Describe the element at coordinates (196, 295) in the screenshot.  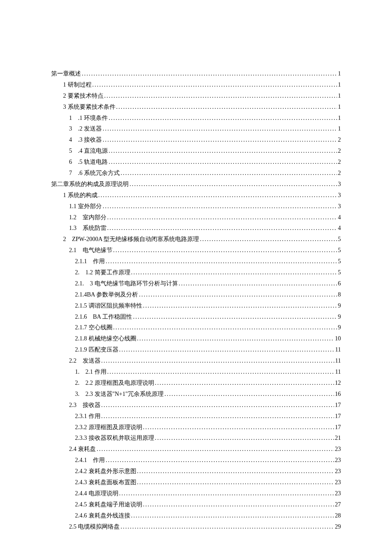
I see `toc-entry: 2.1.4BA 参数举例及分析8` at that location.